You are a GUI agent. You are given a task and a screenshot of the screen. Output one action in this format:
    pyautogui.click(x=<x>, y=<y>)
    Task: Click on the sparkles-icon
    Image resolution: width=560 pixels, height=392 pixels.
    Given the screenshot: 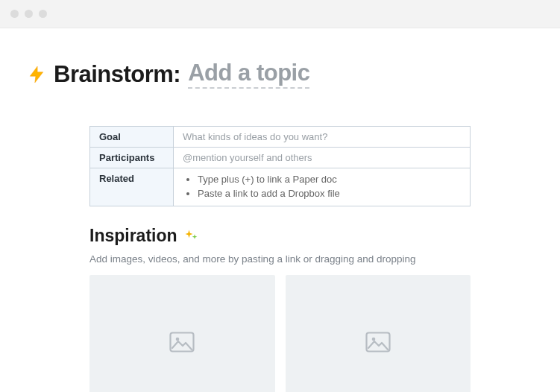 What is the action you would take?
    pyautogui.click(x=191, y=235)
    